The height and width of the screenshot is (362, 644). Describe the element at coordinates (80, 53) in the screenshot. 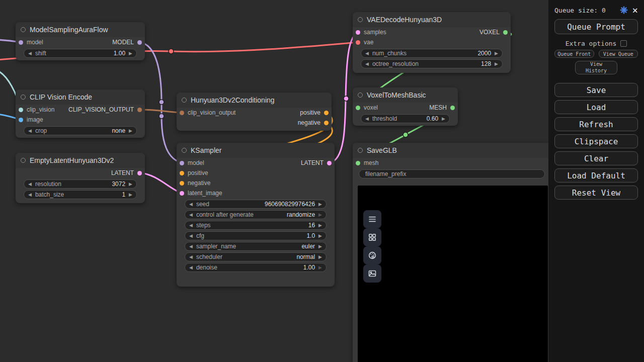

I see `widget-shift: ◀ shift 1.00 ▶` at that location.